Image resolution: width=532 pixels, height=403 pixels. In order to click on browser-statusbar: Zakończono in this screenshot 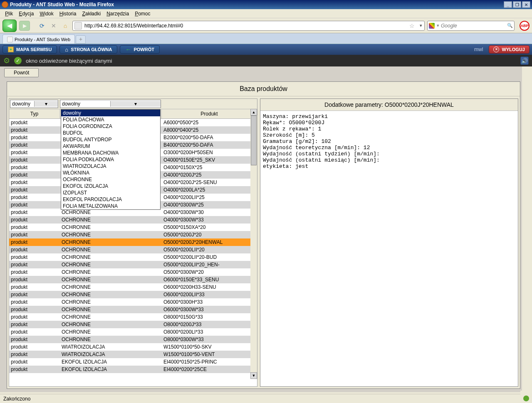, I will do `click(260, 398)`.